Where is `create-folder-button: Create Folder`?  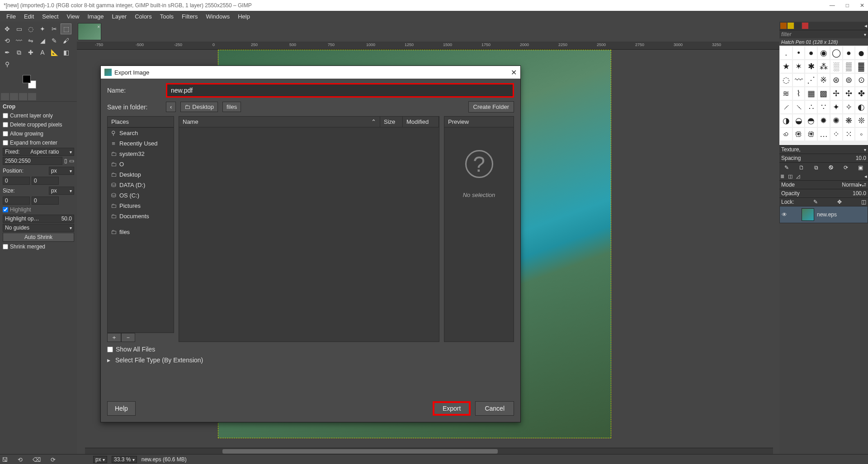 create-folder-button: Create Folder is located at coordinates (491, 107).